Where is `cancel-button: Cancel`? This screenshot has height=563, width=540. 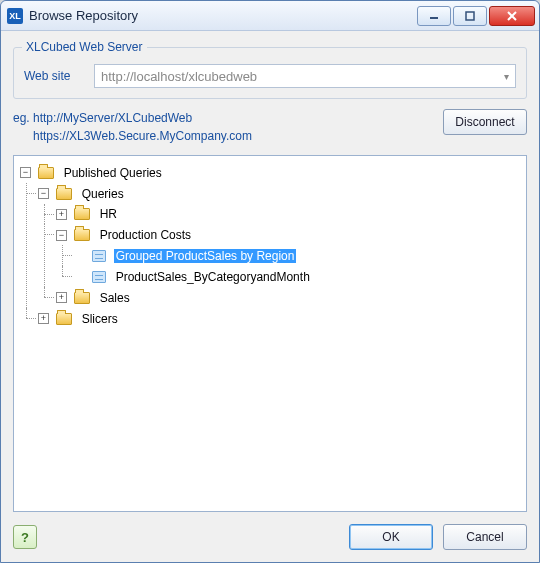 cancel-button: Cancel is located at coordinates (485, 537).